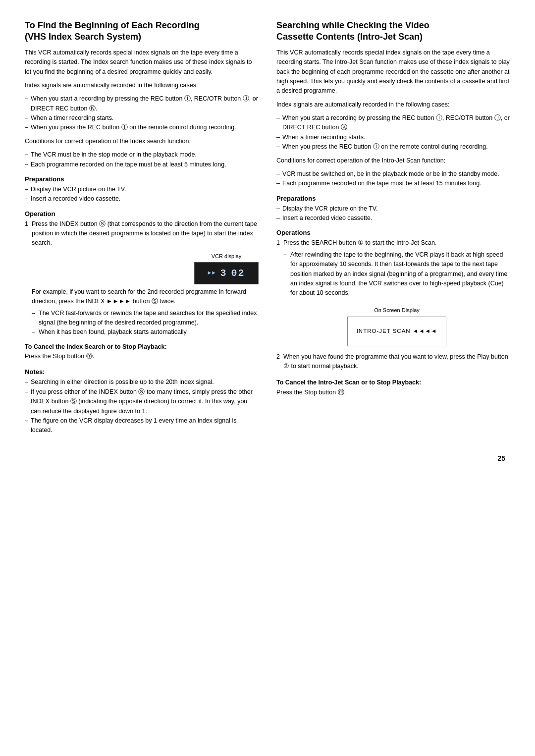 The height and width of the screenshot is (756, 535). What do you see at coordinates (226, 269) in the screenshot?
I see `vcr-display-container: VCR display ►► 3 02` at bounding box center [226, 269].